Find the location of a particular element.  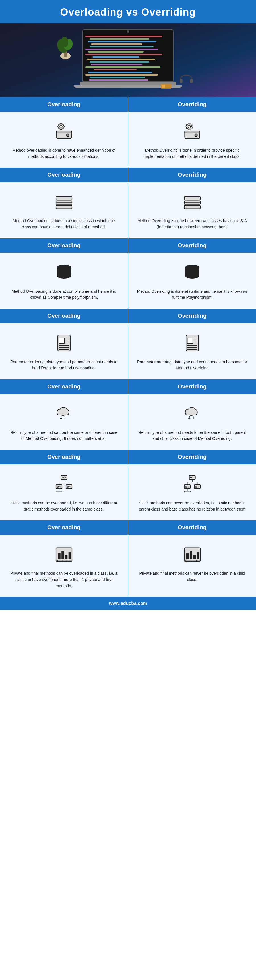

page-title: Overloading vs Overriding is located at coordinates (128, 12).